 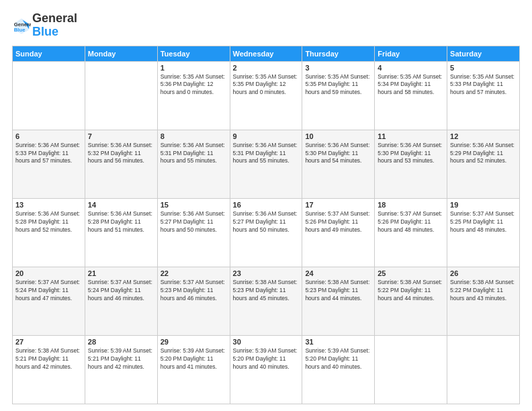 What do you see at coordinates (411, 136) in the screenshot?
I see `day-number: 11` at bounding box center [411, 136].